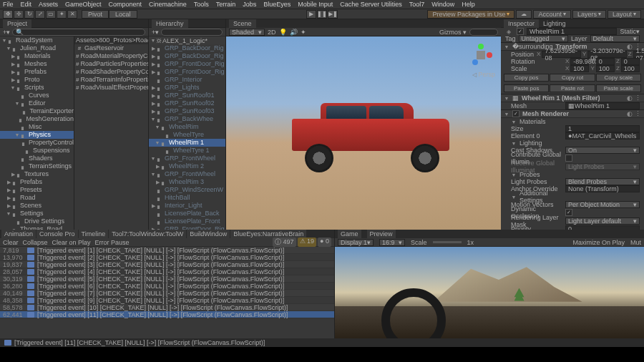 The height and width of the screenshot is (362, 644). I want to click on tree-row: ▼RoadSystem, so click(37, 40).